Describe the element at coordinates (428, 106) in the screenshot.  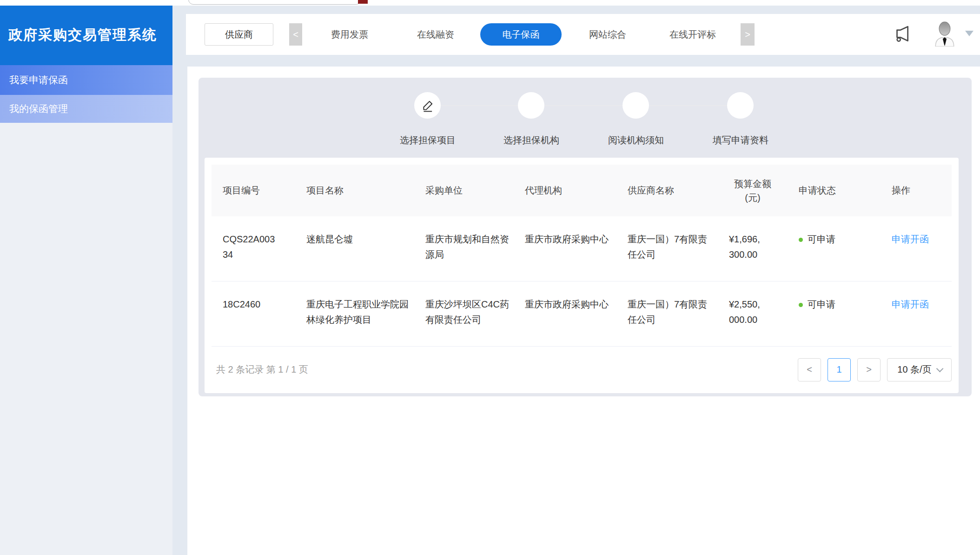
I see `pencil-icon` at that location.